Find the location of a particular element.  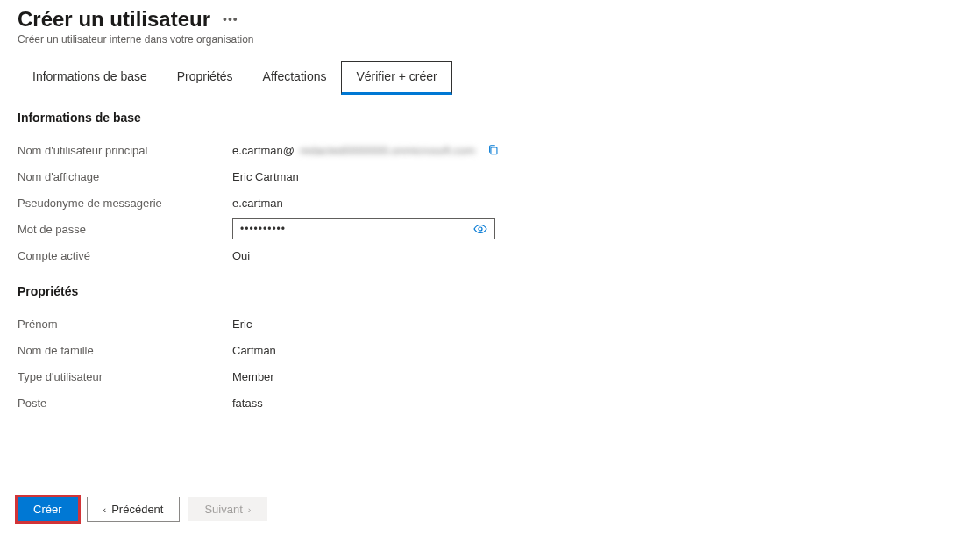

label-account-enabled: Compte activé is located at coordinates (124, 256).